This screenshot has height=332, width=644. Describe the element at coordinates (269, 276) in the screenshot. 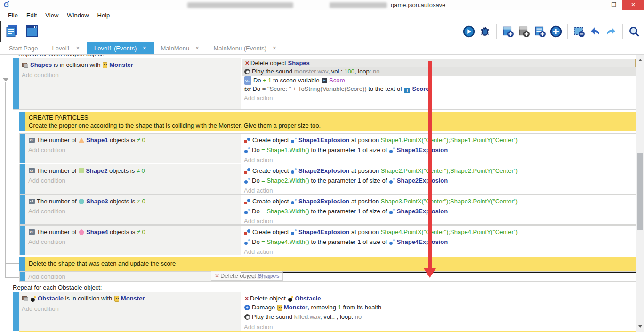

I see `text-segment: Shapes` at that location.